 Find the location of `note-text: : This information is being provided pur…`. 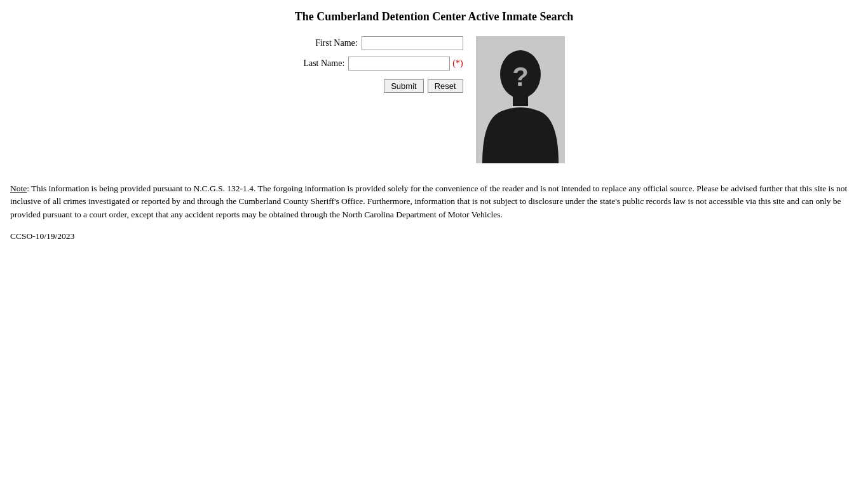

note-text: : This information is being provided pur… is located at coordinates (428, 201).